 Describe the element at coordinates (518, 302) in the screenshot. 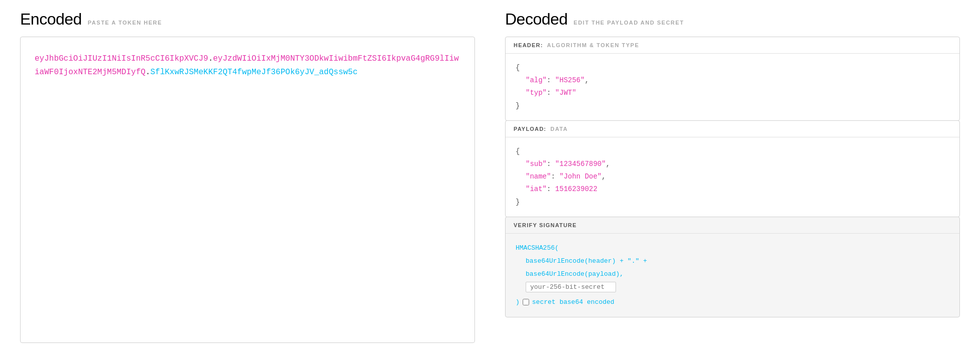

I see `closing-paren: )` at that location.